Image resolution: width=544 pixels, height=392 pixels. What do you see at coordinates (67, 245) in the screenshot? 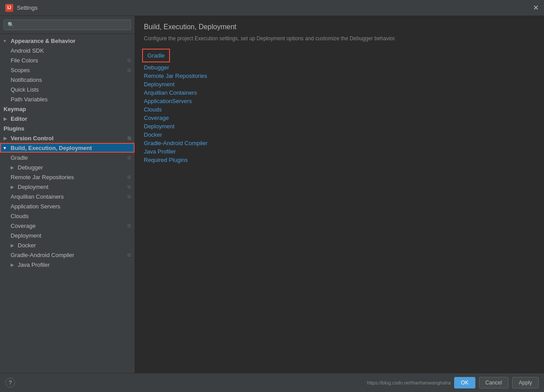
I see `sidebar-item-docker: ▶ Docker` at bounding box center [67, 245].